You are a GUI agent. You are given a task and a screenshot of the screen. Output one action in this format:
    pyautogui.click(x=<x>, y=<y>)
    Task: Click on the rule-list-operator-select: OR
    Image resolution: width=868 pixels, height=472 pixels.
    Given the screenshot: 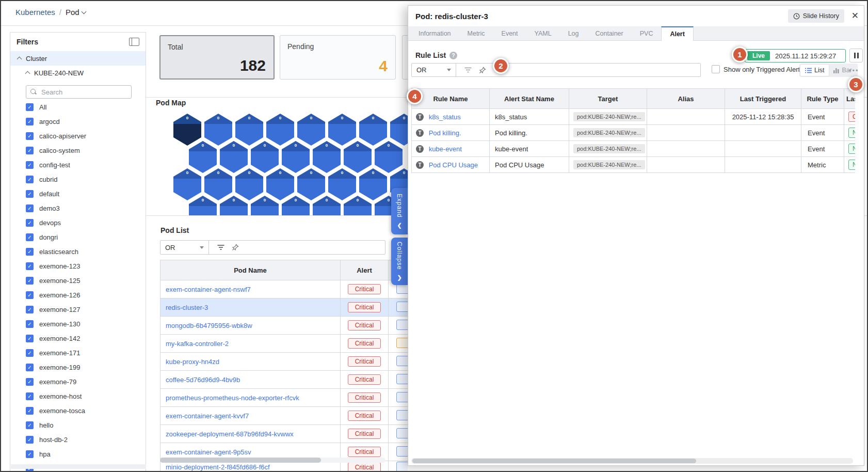 What is the action you would take?
    pyautogui.click(x=434, y=70)
    